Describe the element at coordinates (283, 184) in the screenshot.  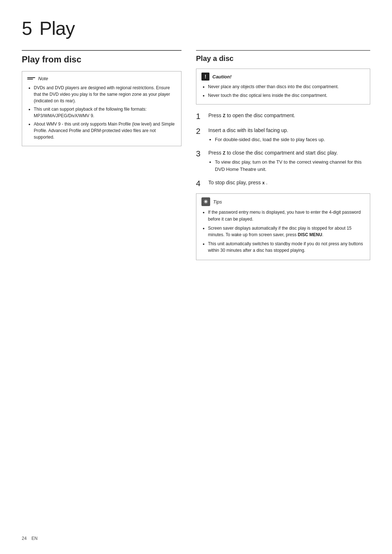
I see `step-4: 4 To stop disc play, press x .` at that location.